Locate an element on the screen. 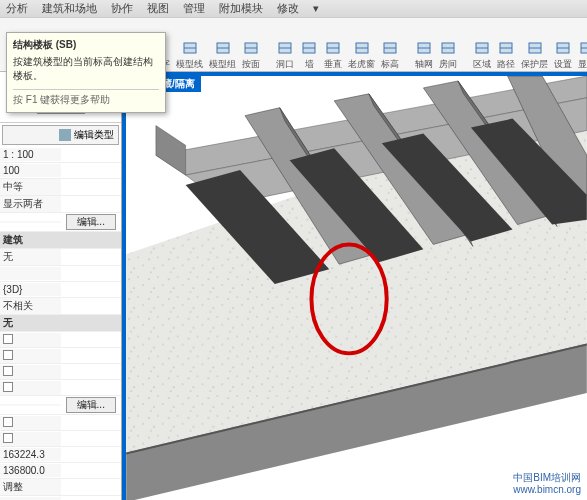 This screenshot has height=500, width=587. ribbon-label: 设置 is located at coordinates (563, 64).